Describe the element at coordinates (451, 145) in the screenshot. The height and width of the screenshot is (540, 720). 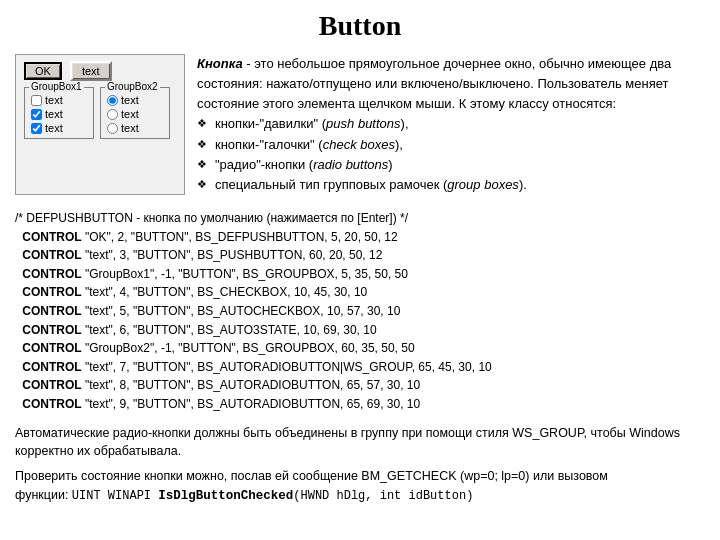
I see `list-item-2: кнопки-"галочки" (check boxes),` at that location.